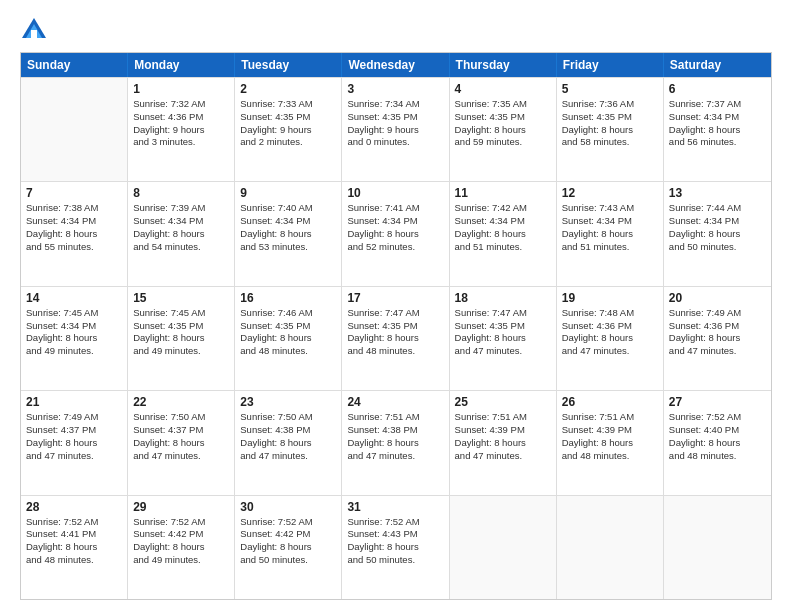 This screenshot has width=792, height=612. What do you see at coordinates (74, 548) in the screenshot?
I see `cal-cell-4-0: 28Sunrise: 7:52 AMSunset: 4:41 PMDayligh…` at bounding box center [74, 548].